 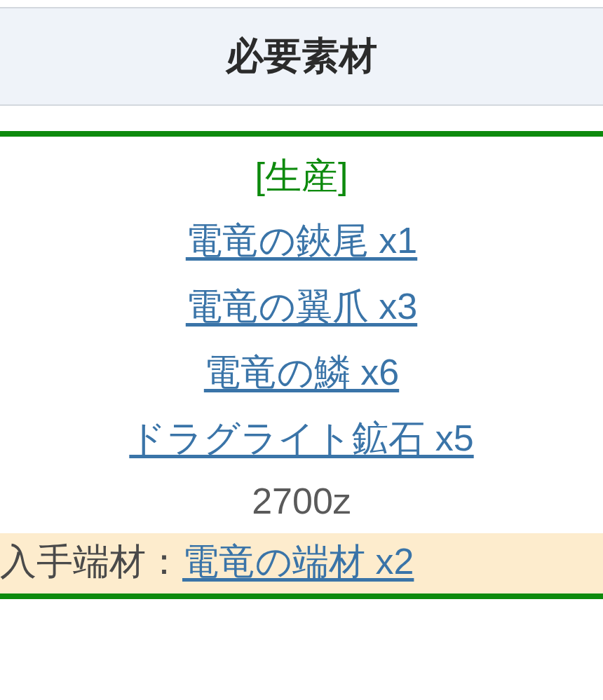 I want to click on material-link-1: 電竜の鋏尾 x1, so click(x=302, y=241).